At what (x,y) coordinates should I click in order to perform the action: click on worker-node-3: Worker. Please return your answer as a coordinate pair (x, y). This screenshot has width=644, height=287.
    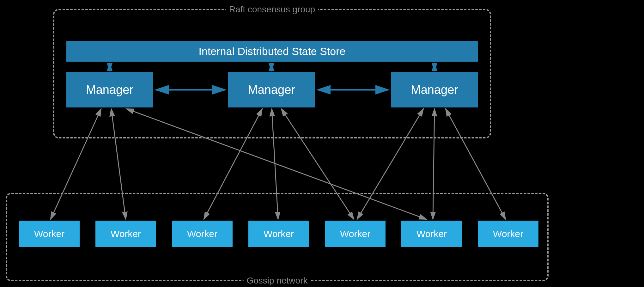
    Looking at the image, I should click on (202, 234).